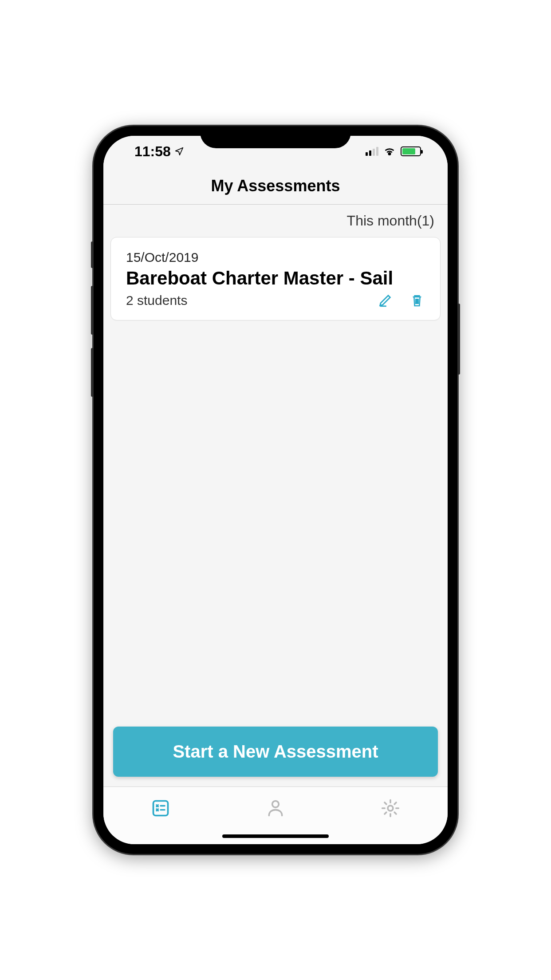 The image size is (551, 980). What do you see at coordinates (276, 257) in the screenshot?
I see `assessment-date: 15/Oct/2019` at bounding box center [276, 257].